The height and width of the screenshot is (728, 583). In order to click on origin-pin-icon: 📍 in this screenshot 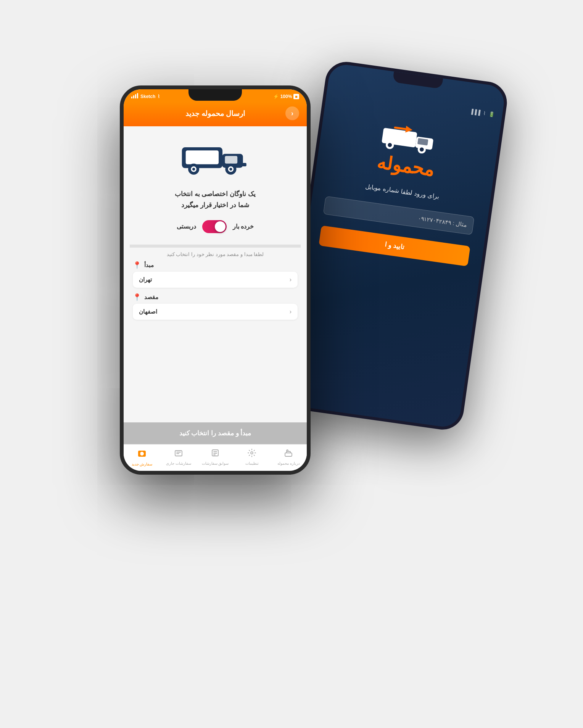, I will do `click(137, 265)`.